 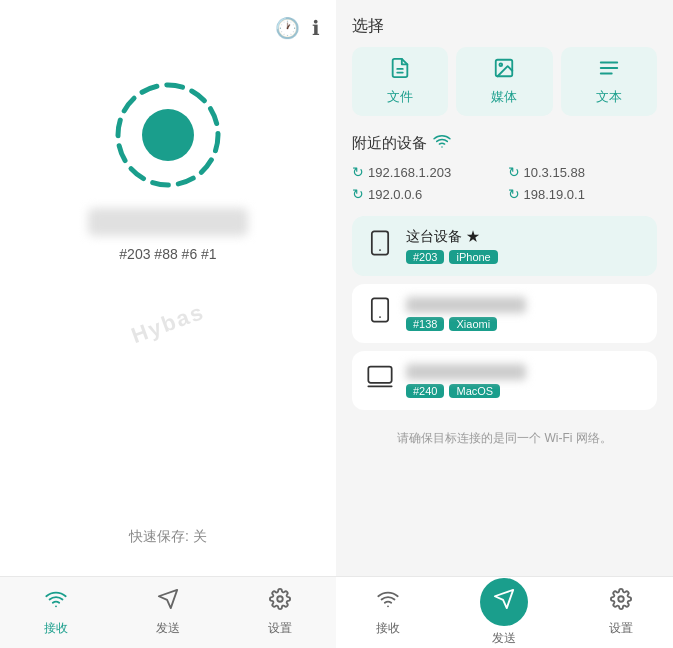 What do you see at coordinates (473, 324) in the screenshot?
I see `device-tag-2-type: Xiaomi` at bounding box center [473, 324].